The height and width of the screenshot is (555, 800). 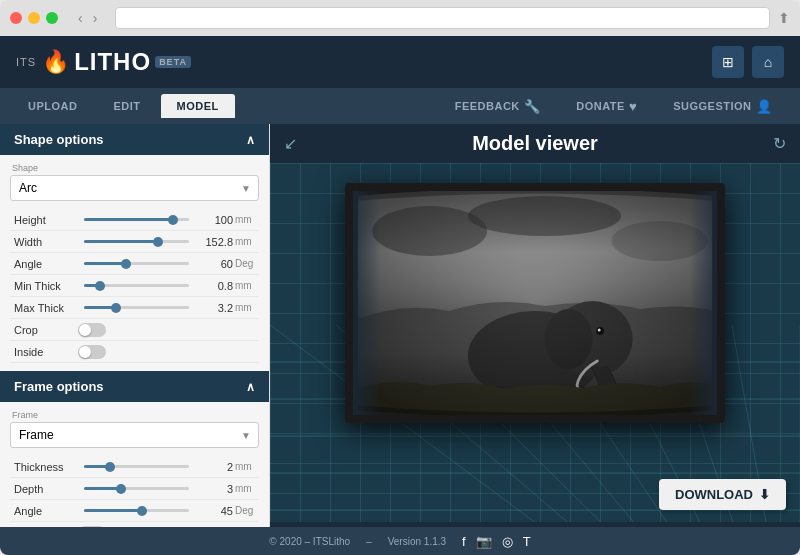 What do you see at coordinates (142, 511) in the screenshot?
I see `frame-angle-thumb` at bounding box center [142, 511].